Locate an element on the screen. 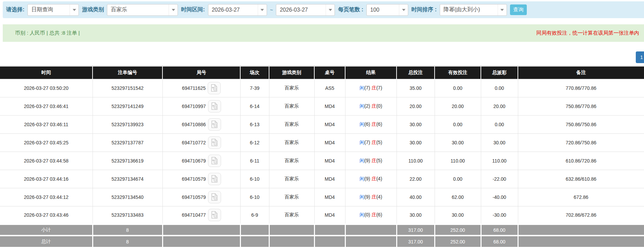 The width and height of the screenshot is (644, 251). table-row: 2026-03-27 03:44:16 523297134674 6947105… is located at coordinates (322, 179).